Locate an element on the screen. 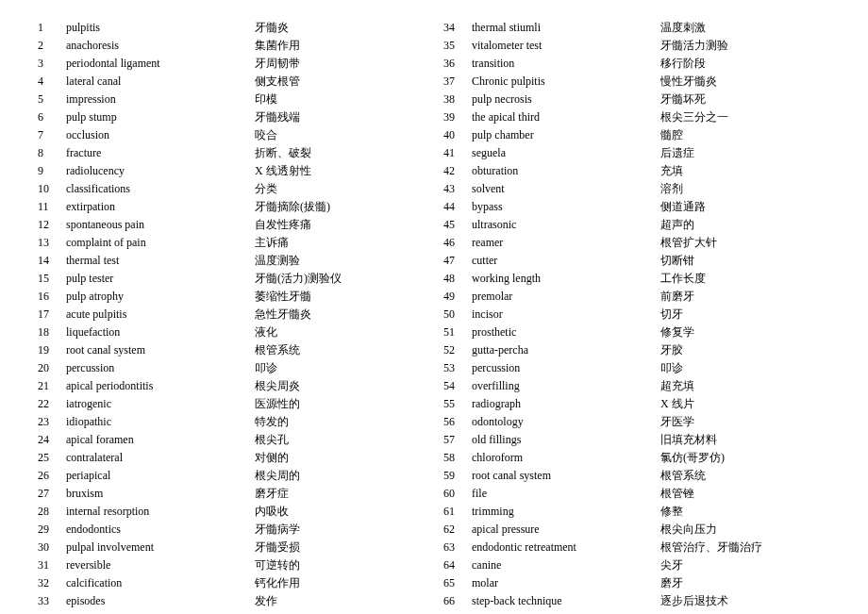 The image size is (868, 614). row-number: 30 is located at coordinates (52, 547).